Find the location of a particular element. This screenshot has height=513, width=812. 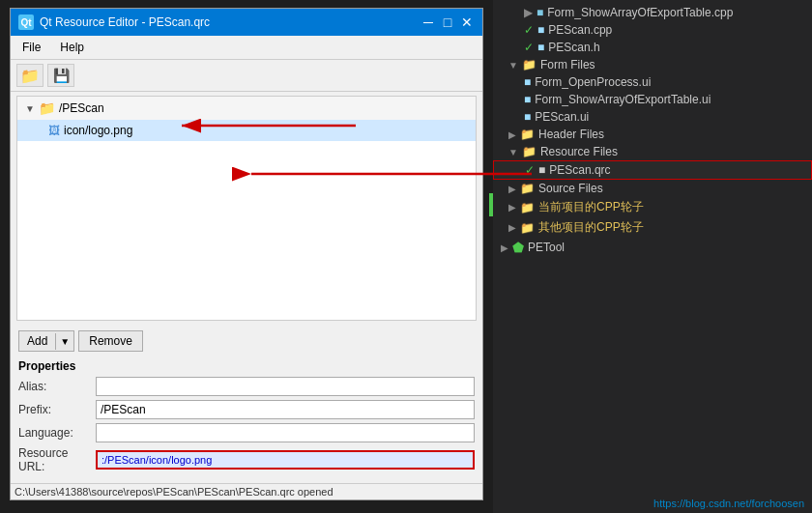

tree-child-label: icon/logo.png is located at coordinates (99, 130).